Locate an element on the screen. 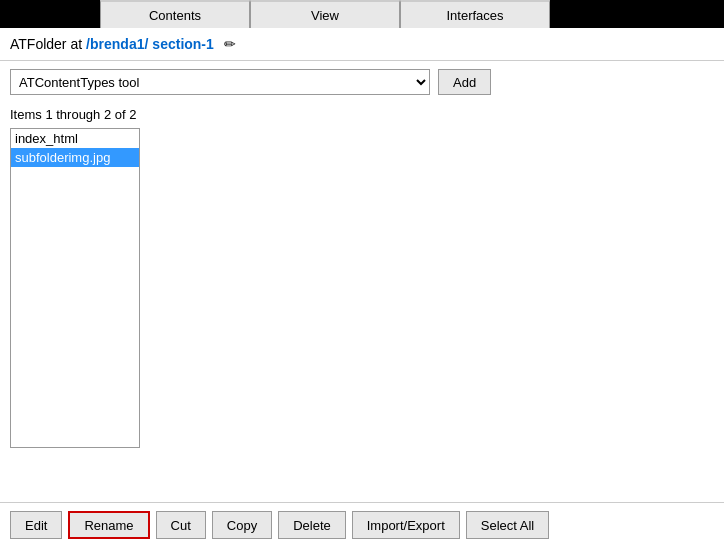 The image size is (724, 547). breadcrumb-link-part2: section-1 is located at coordinates (182, 44).